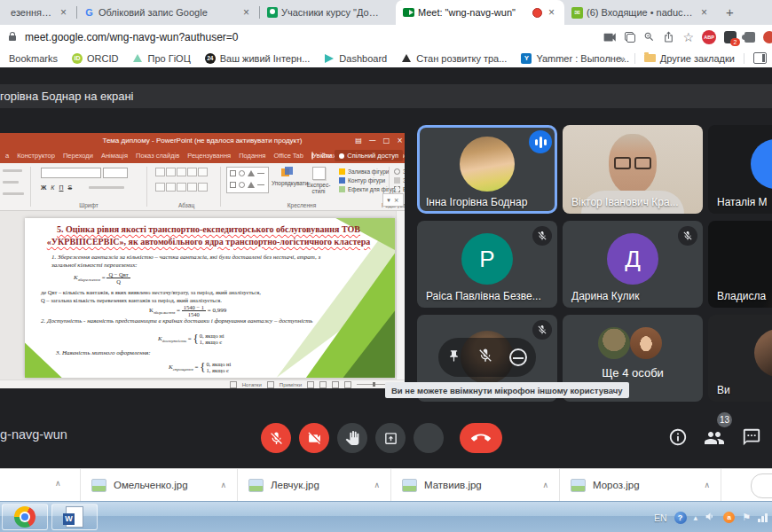  What do you see at coordinates (740, 358) in the screenshot?
I see `tile-you: Ви` at bounding box center [740, 358].